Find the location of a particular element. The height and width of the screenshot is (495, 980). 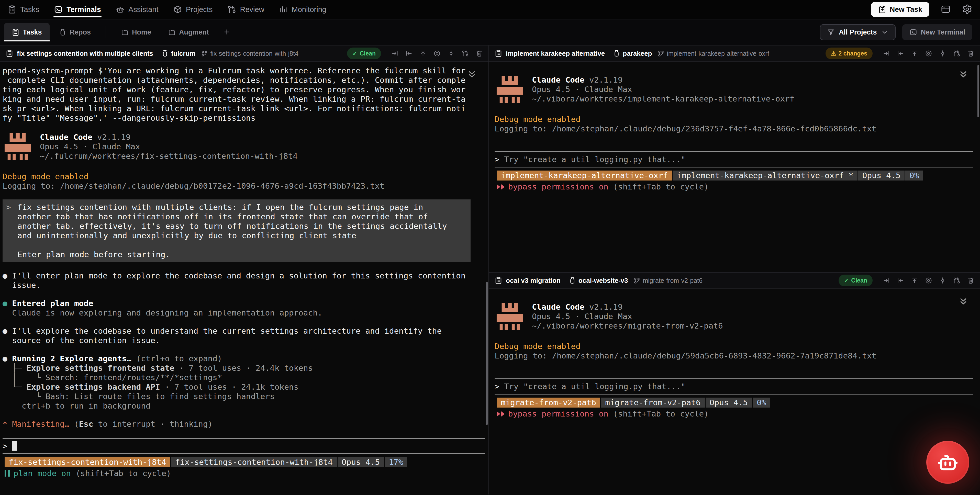

nav-item-tasks: Tasks is located at coordinates (24, 10).